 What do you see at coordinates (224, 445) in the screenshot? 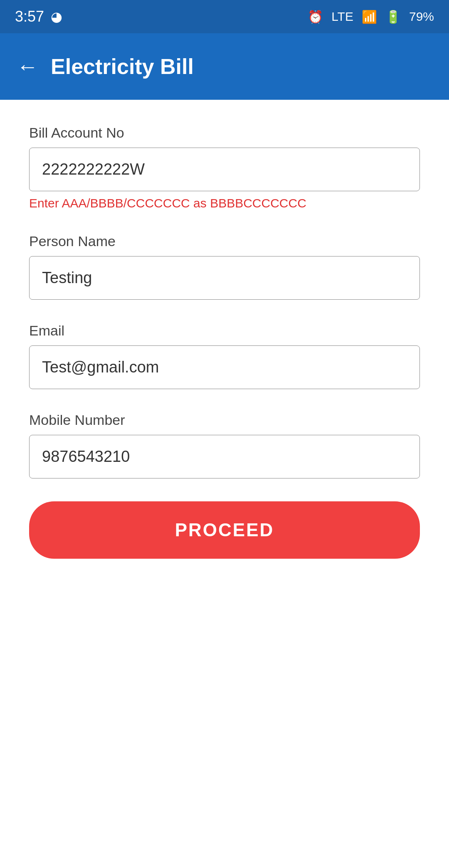
I see `mobile-number-group: Mobile Number` at bounding box center [224, 445].